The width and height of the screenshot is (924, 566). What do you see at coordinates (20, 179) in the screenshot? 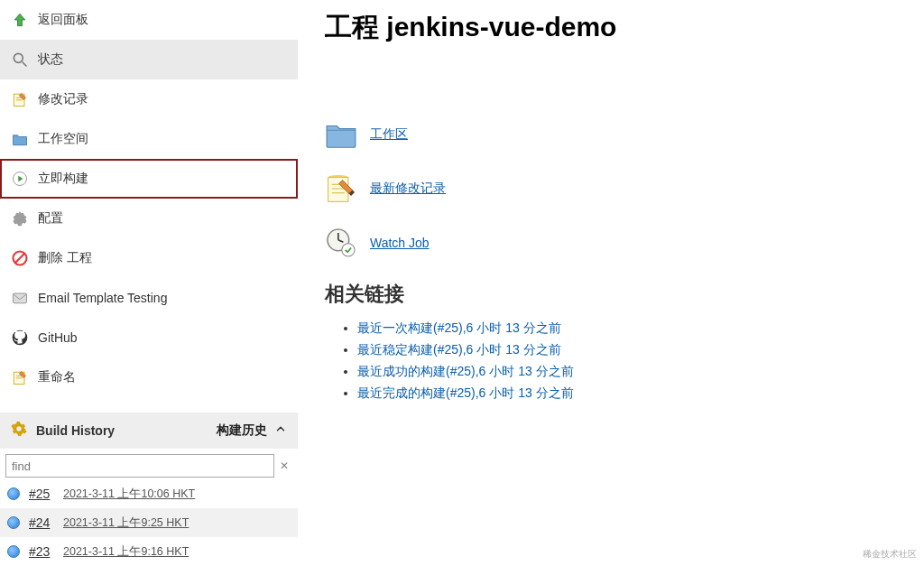
I see `play-icon` at bounding box center [20, 179].